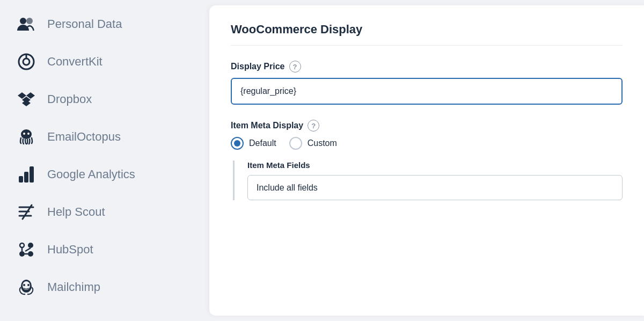 Image resolution: width=644 pixels, height=321 pixels. Describe the element at coordinates (105, 62) in the screenshot. I see `sidebar-item-convertkit: ConvertKit` at that location.